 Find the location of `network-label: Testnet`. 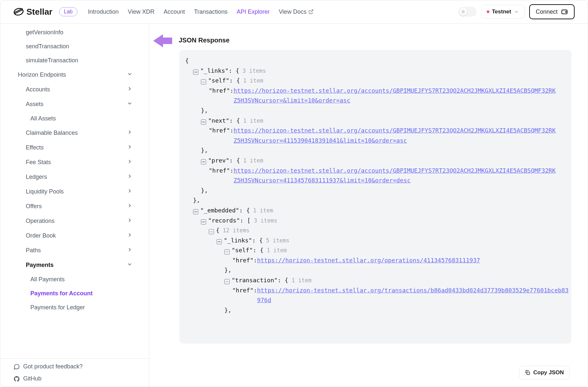

network-label: Testnet is located at coordinates (502, 12).